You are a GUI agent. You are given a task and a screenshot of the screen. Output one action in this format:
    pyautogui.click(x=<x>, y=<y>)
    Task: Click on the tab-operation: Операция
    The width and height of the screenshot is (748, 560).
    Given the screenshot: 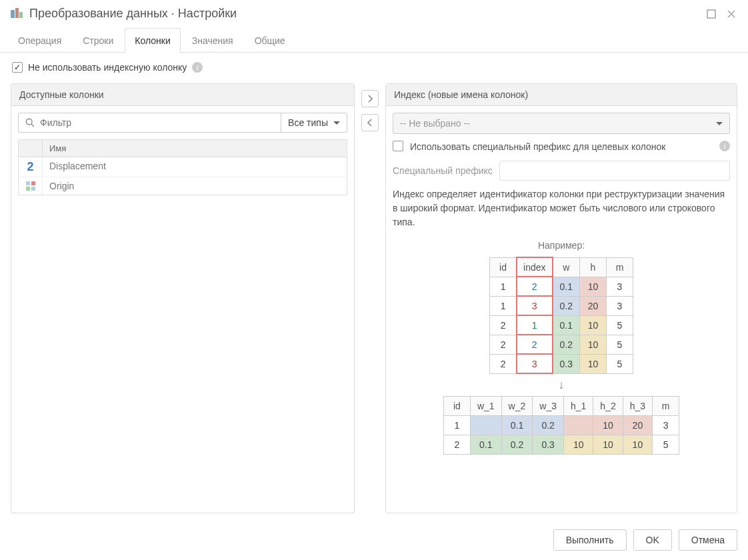 What is the action you would take?
    pyautogui.click(x=40, y=40)
    